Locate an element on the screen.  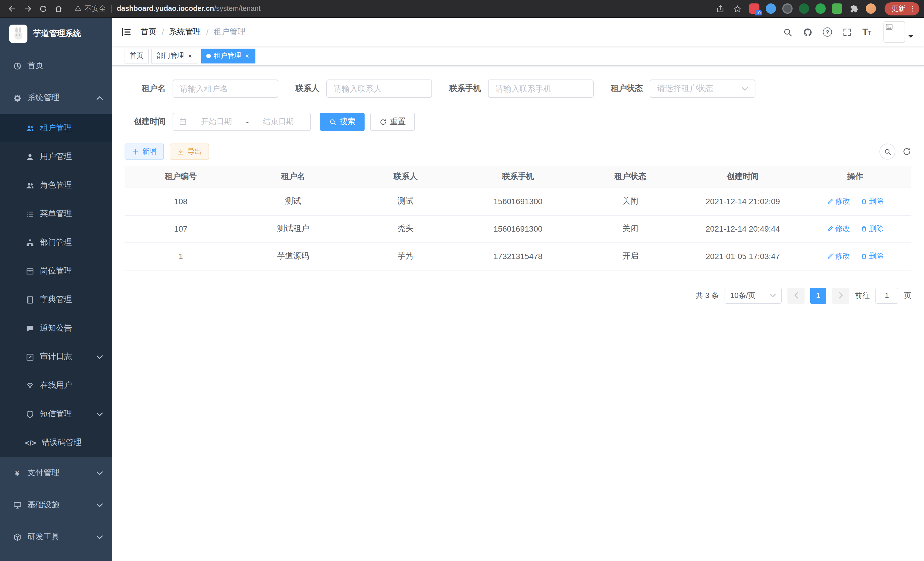
sidebar-item-audit-log: 审计日志 is located at coordinates (56, 357).